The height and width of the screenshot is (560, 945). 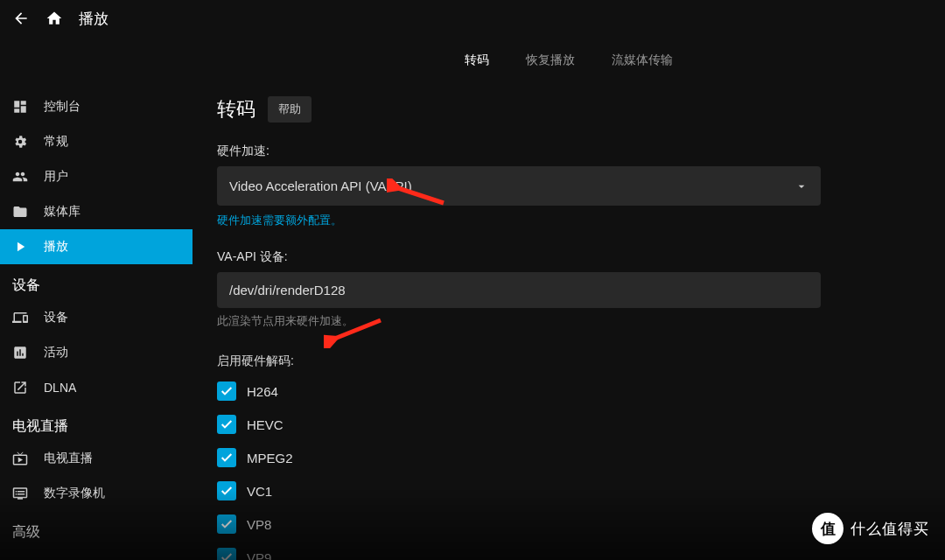 I want to click on watermark-text: 什么值得买, so click(x=890, y=528).